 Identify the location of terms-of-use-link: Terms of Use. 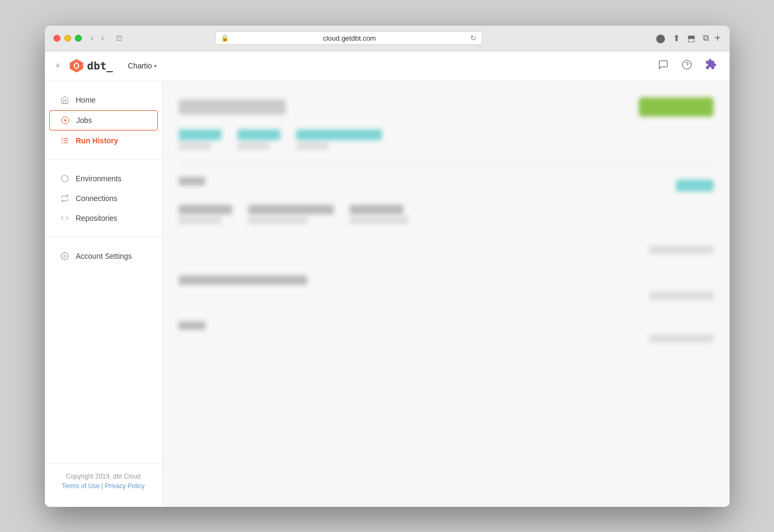
(80, 486).